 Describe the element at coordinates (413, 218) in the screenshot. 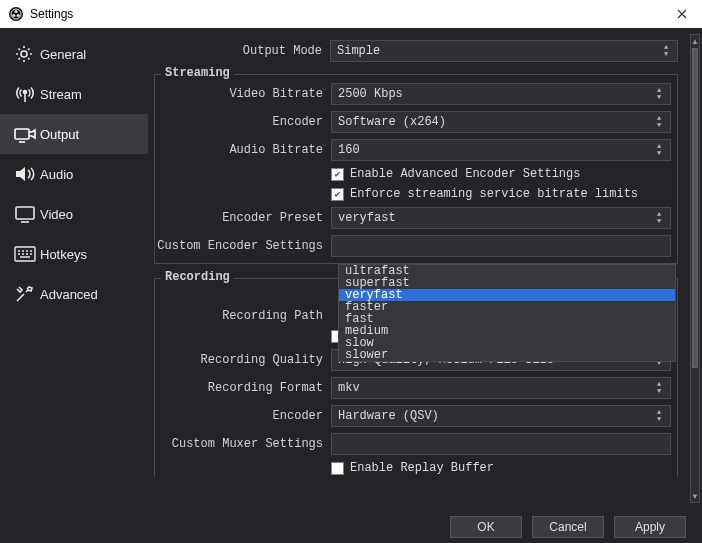

I see `encoder-preset-row: Encoder Preset veryfast ▲▼` at that location.